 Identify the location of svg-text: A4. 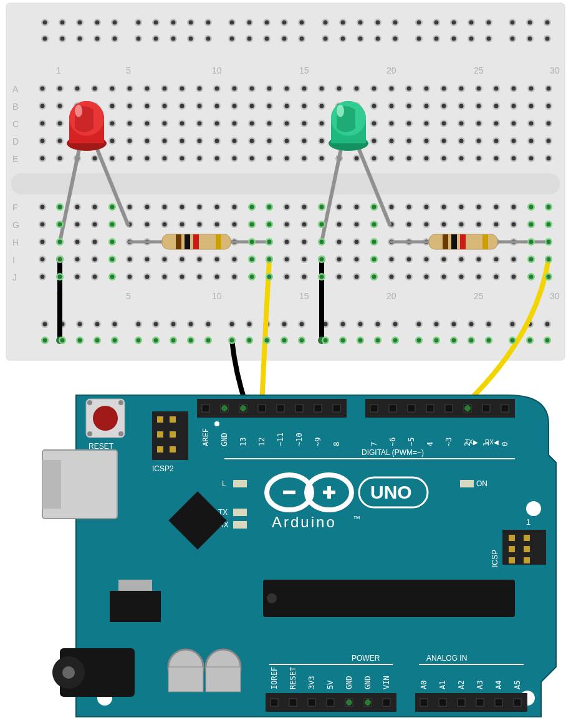
(499, 685).